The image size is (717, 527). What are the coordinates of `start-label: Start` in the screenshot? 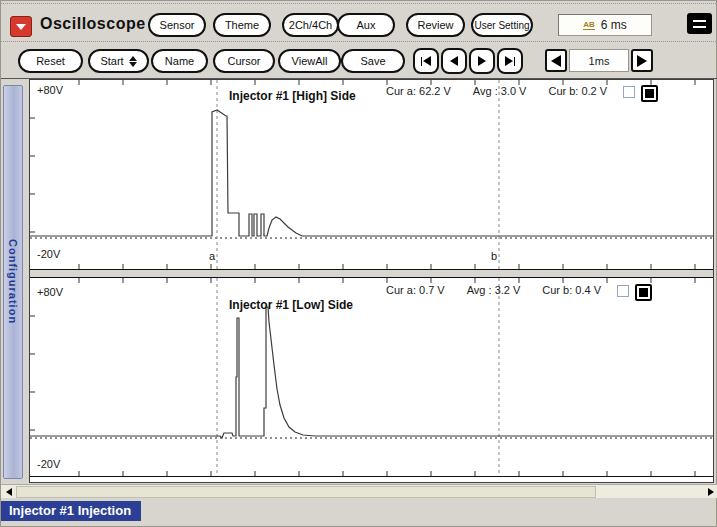 It's located at (112, 61).